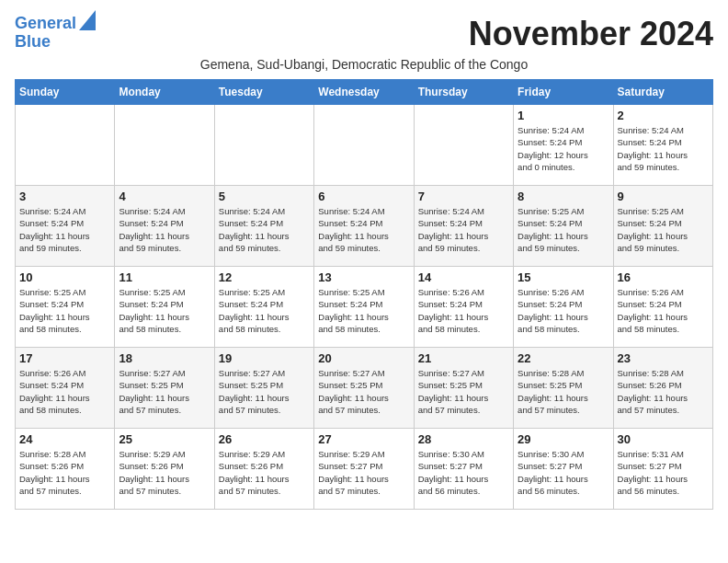 The image size is (728, 563). Describe the element at coordinates (364, 278) in the screenshot. I see `day-number: 13` at that location.